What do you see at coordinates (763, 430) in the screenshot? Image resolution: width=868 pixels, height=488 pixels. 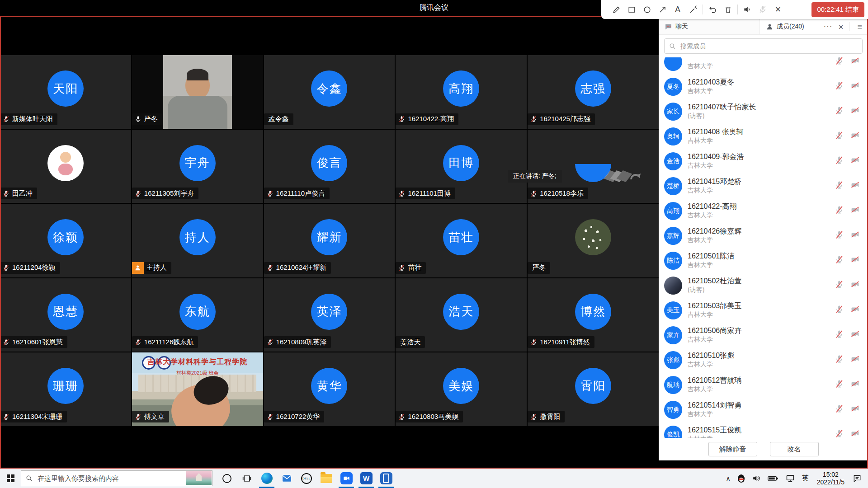 I see `member-row: 俊凯 16210515王俊凯 吉林大学` at bounding box center [763, 430].